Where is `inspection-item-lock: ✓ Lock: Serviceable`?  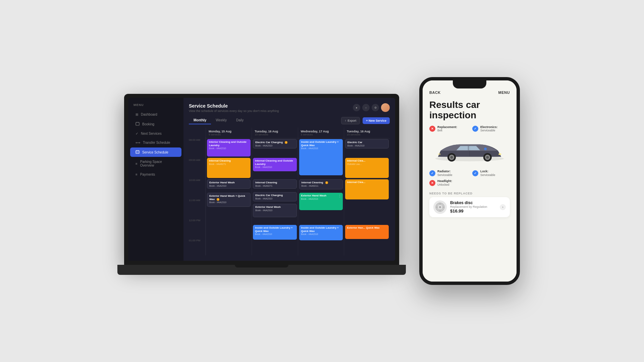
inspection-item-lock: ✓ Lock: Serviceable is located at coordinates (491, 173).